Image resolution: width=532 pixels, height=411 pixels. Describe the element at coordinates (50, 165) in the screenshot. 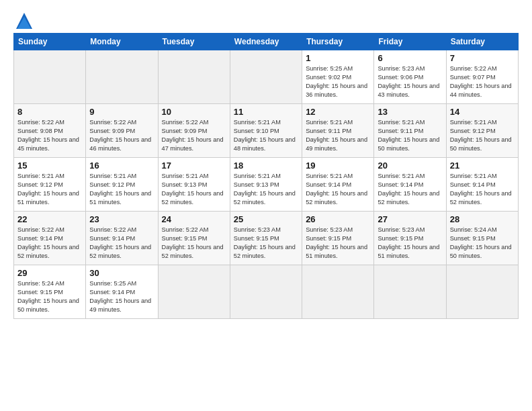

I see `day-number: 15` at that location.